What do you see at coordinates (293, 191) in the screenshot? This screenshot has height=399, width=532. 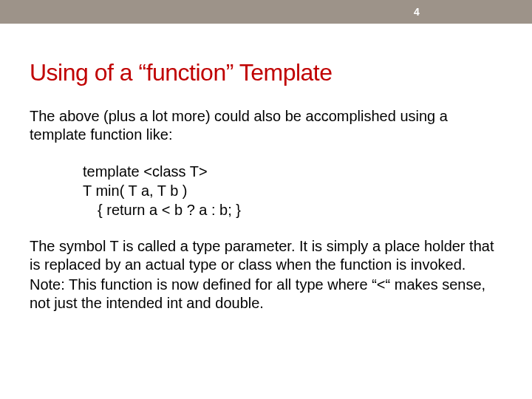 I see `code-line-2: T min( T a, T b )` at bounding box center [293, 191].